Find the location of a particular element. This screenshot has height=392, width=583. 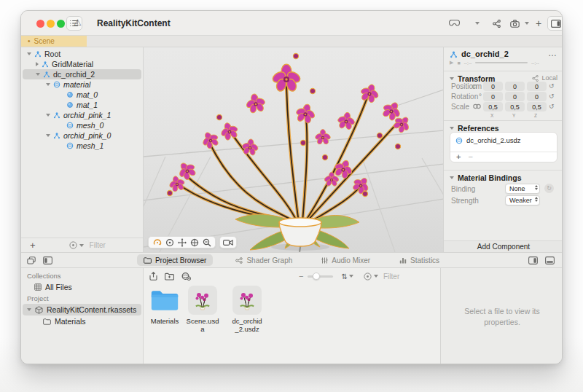

rotation-y-field: 0 is located at coordinates (514, 96).